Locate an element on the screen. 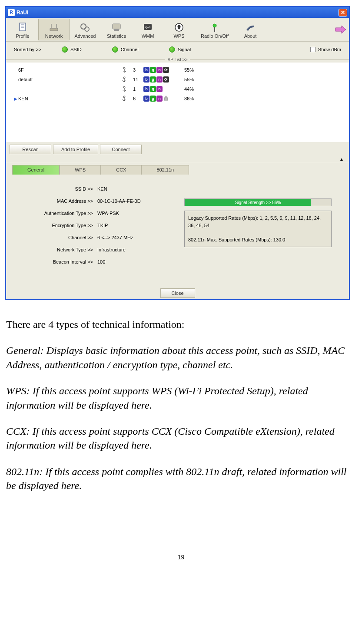  app-icon: R is located at coordinates (11, 13).